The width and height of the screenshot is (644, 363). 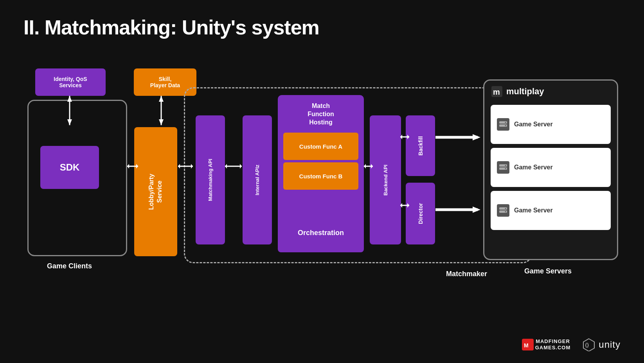 What do you see at coordinates (70, 266) in the screenshot?
I see `game-clients-label: Game Clients` at bounding box center [70, 266].